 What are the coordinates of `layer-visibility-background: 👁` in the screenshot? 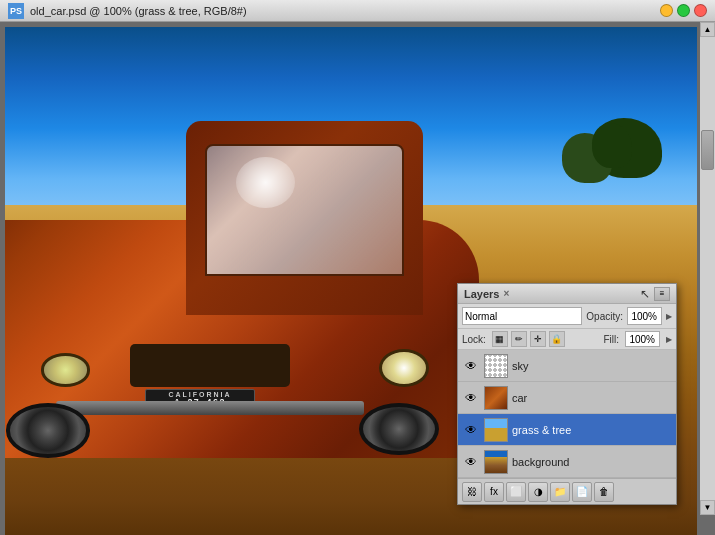 It's located at (471, 462).